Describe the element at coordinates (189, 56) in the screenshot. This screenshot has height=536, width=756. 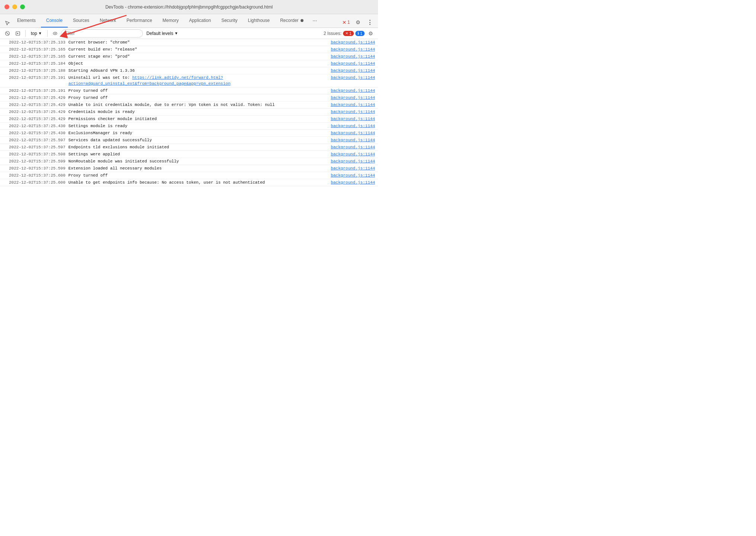
I see `console-row: 2022-12-02T15:37:25.165Current stage env…` at that location.